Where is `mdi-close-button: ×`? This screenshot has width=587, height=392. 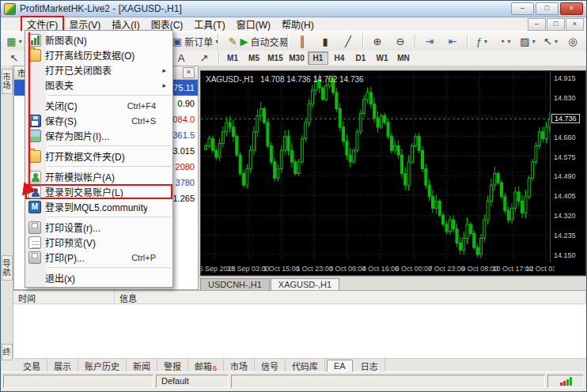 mdi-close-button: × is located at coordinates (574, 24).